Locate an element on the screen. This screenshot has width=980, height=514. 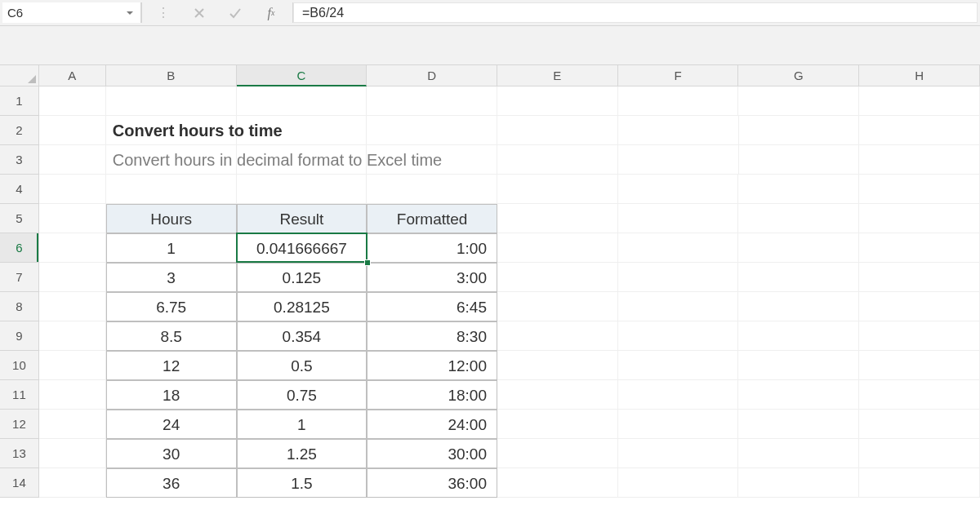
cell-C12: 1 is located at coordinates (302, 424).